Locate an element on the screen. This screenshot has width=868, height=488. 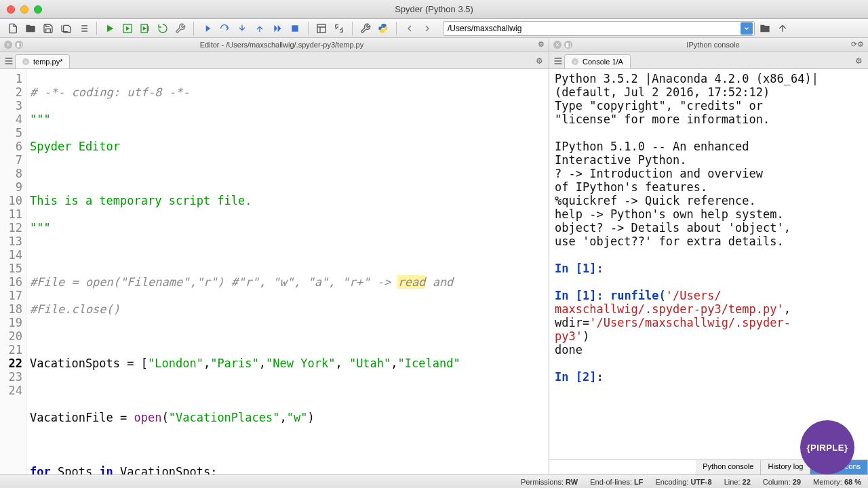
status-column: Column: 29 is located at coordinates (782, 482).